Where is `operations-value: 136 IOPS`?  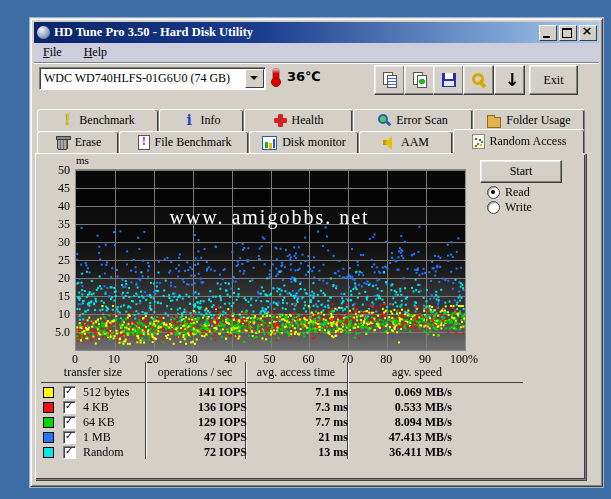 operations-value: 136 IOPS is located at coordinates (201, 408).